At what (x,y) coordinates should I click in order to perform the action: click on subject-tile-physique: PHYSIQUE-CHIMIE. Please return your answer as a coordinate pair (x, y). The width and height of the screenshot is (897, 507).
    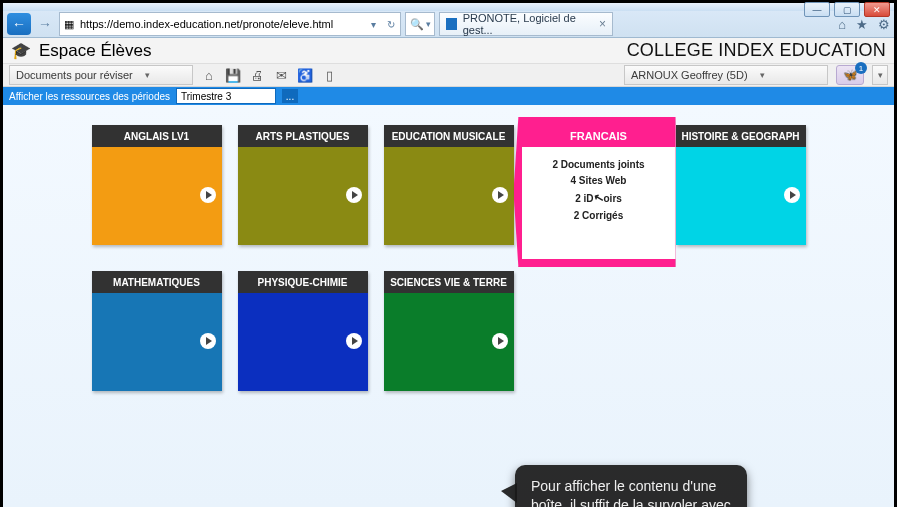
    Looking at the image, I should click on (303, 331).